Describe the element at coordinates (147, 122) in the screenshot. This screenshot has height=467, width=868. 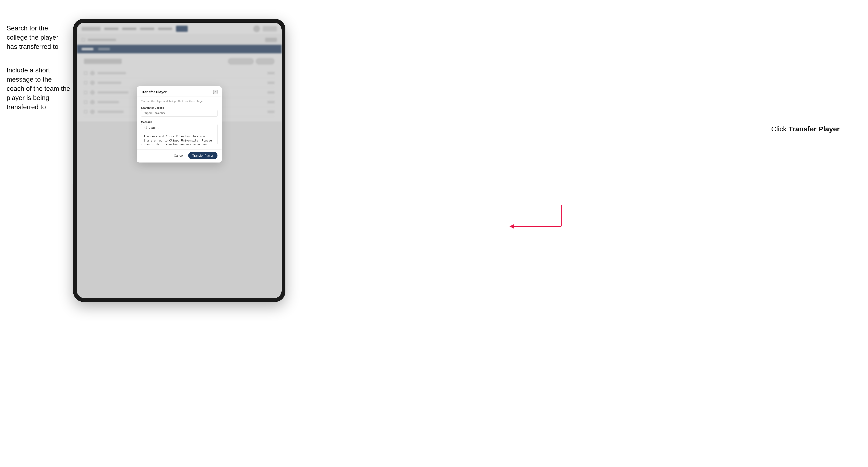
I see `message-label: Message` at that location.